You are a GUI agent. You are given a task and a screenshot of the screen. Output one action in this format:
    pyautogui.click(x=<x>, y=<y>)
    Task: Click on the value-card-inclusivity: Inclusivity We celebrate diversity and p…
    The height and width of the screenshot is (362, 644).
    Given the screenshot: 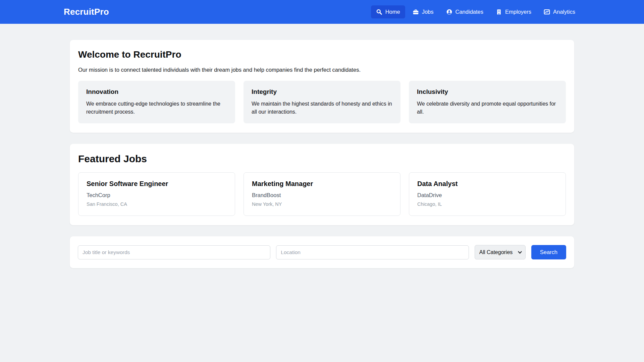 What is the action you would take?
    pyautogui.click(x=487, y=102)
    